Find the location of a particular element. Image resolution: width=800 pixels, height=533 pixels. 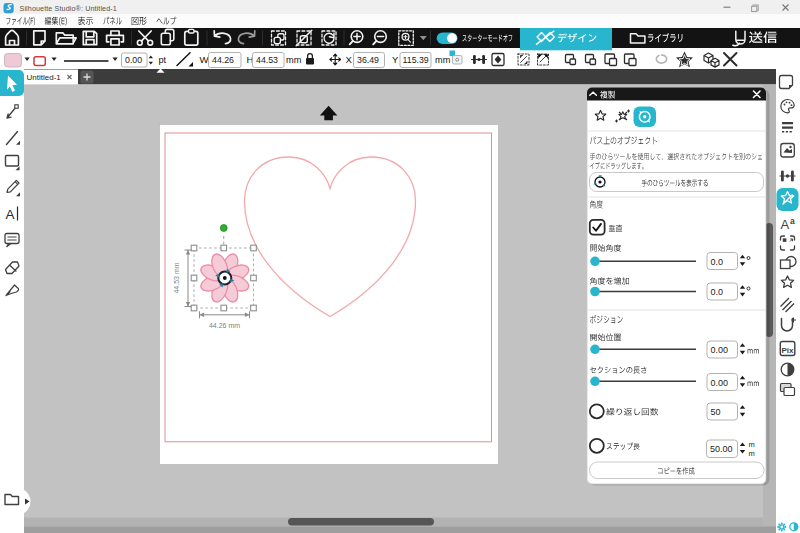

svg-text: pt is located at coordinates (163, 60).